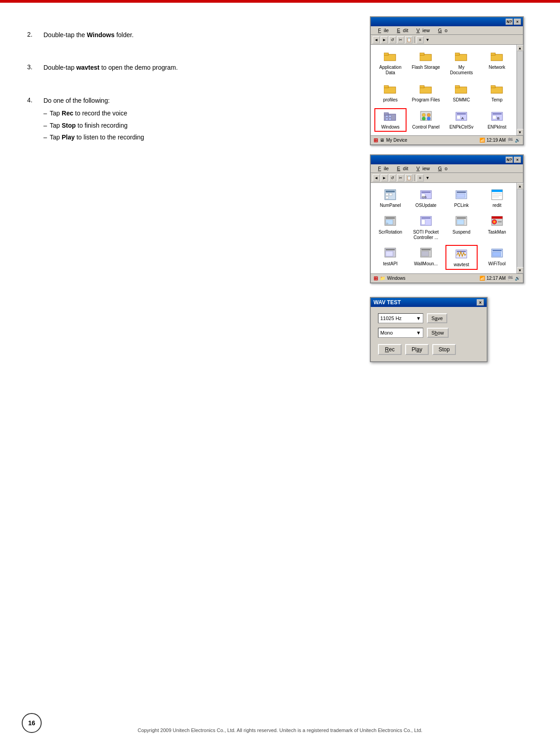  What do you see at coordinates (444, 349) in the screenshot?
I see `wav-stop-button: Stop` at bounding box center [444, 349].